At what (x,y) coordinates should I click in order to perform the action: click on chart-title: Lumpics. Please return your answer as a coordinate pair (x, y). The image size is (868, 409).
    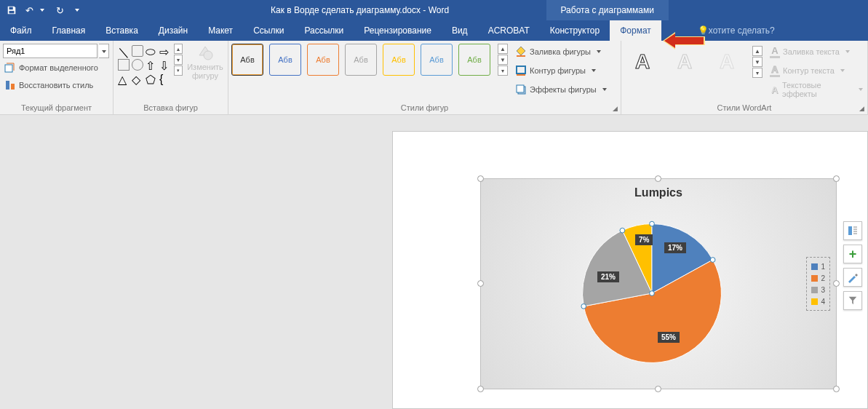
    Looking at the image, I should click on (658, 189).